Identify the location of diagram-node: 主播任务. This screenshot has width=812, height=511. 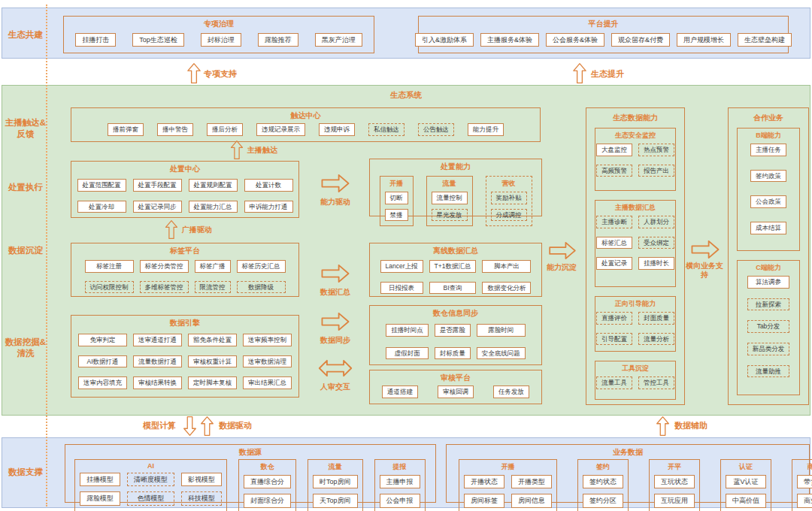
(768, 150).